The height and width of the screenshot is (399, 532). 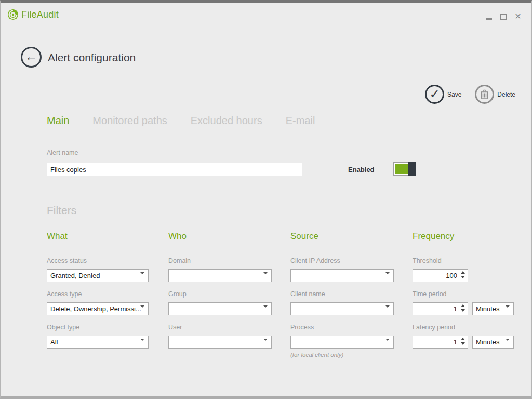 I want to click on threshold-stepper: 100, so click(x=441, y=275).